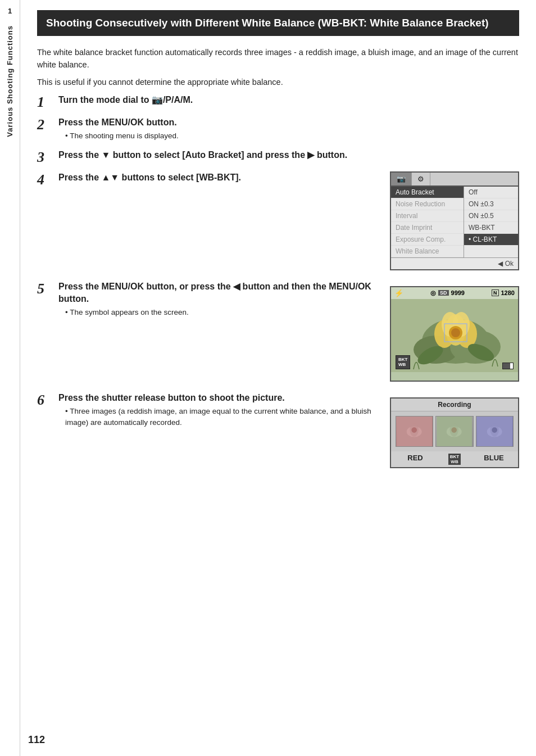  Describe the element at coordinates (455, 293) in the screenshot. I see `lcd-header: ⚡ ◎ SD 9999 N 1280` at that location.